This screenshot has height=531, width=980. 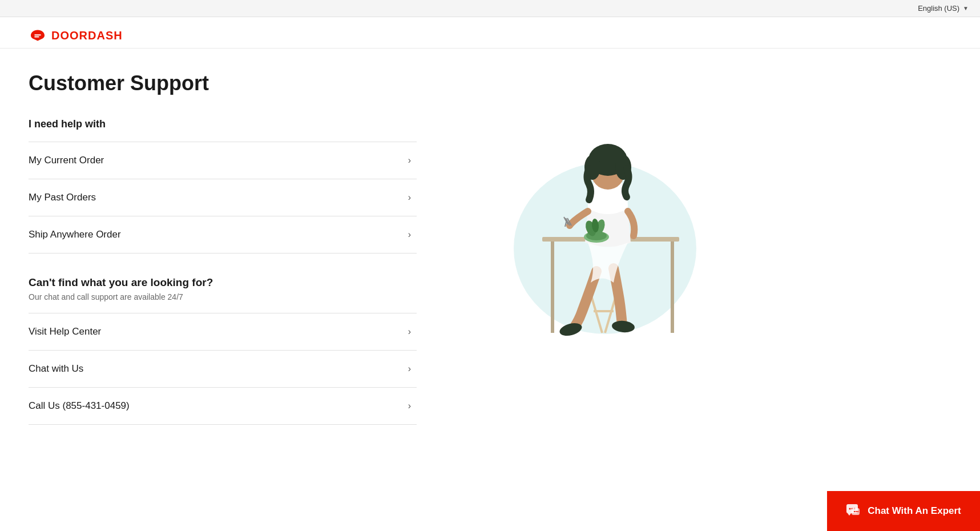 I want to click on cant-find-section: Can't find what you are looking for? Our…, so click(x=228, y=289).